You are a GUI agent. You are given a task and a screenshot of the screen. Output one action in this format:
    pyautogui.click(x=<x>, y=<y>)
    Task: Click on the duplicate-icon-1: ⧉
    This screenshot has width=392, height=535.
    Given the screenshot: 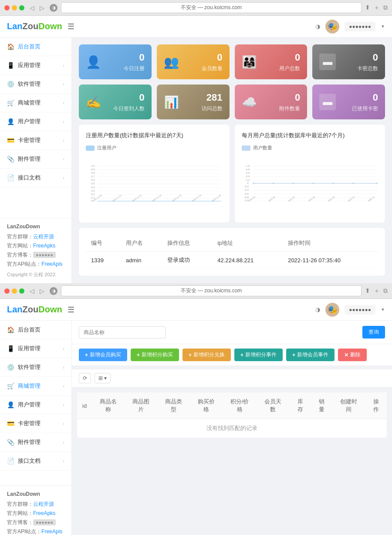 What is the action you would take?
    pyautogui.click(x=385, y=8)
    